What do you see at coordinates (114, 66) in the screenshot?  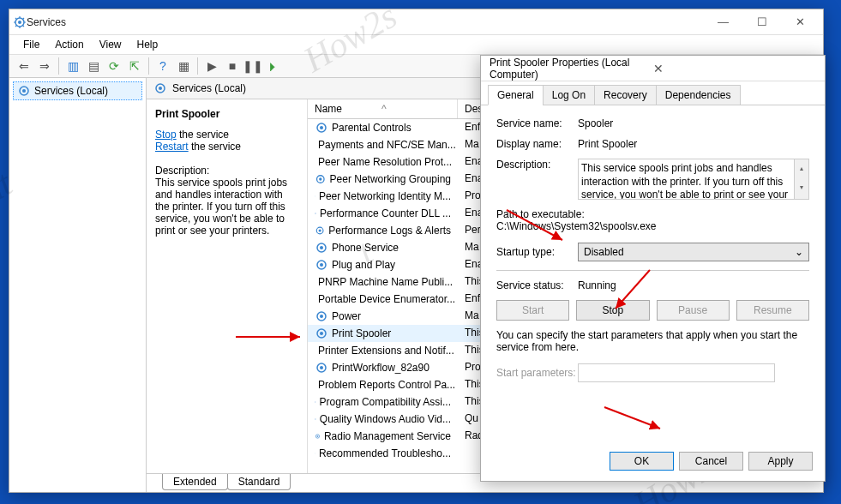 I see `refresh-icon: ⟳` at bounding box center [114, 66].